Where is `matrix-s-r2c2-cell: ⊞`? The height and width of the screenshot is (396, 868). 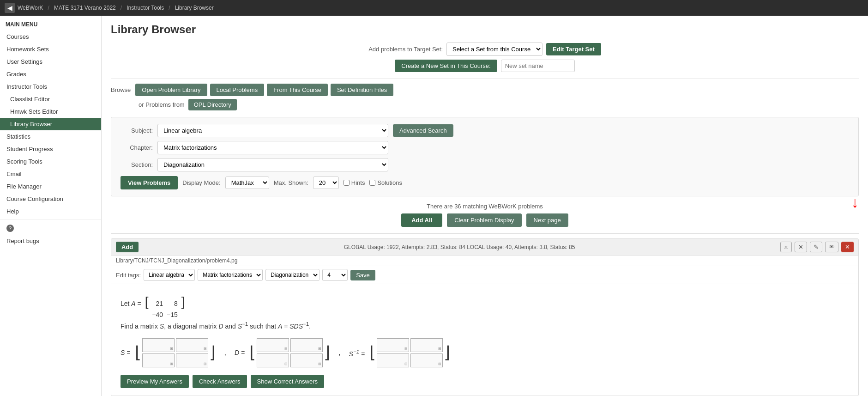 matrix-s-r2c2-cell: ⊞ is located at coordinates (192, 360).